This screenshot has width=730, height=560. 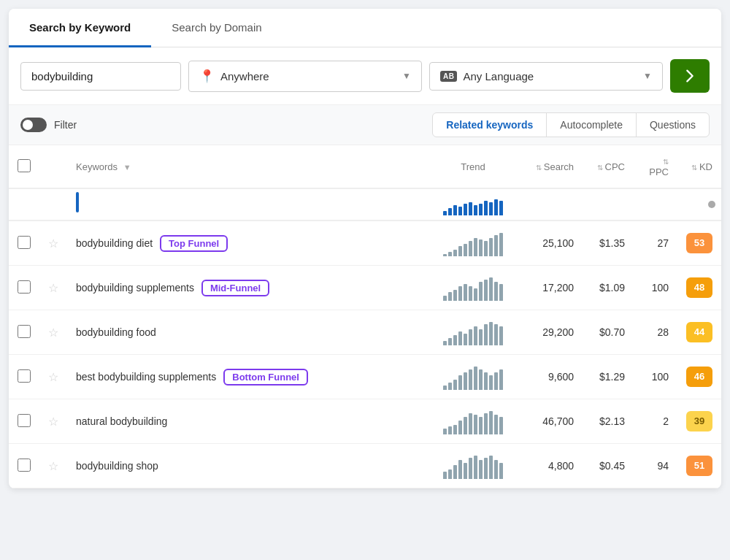 What do you see at coordinates (608, 466) in the screenshot?
I see `row-cpc-cell: $0.45` at bounding box center [608, 466].